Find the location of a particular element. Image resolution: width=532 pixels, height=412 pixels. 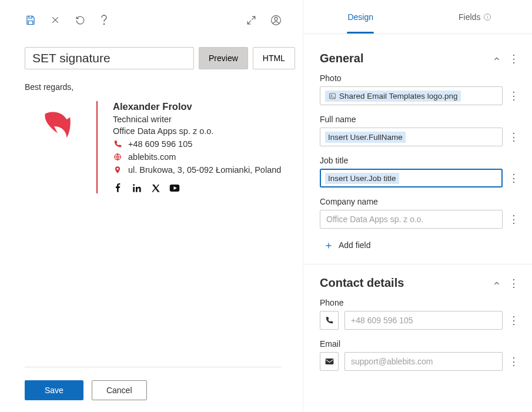

field-email: Email ⋮ is located at coordinates (419, 355).